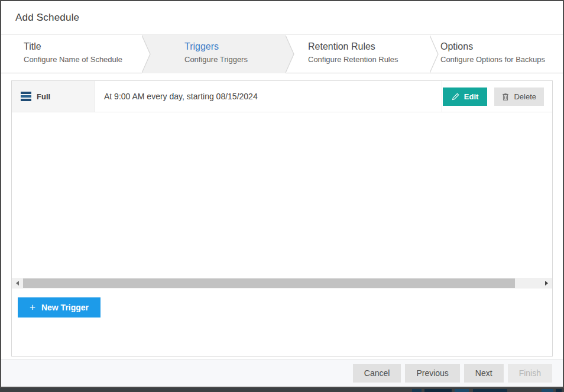 The image size is (564, 392). I want to click on scroll-right-arrow-icon, so click(547, 283).